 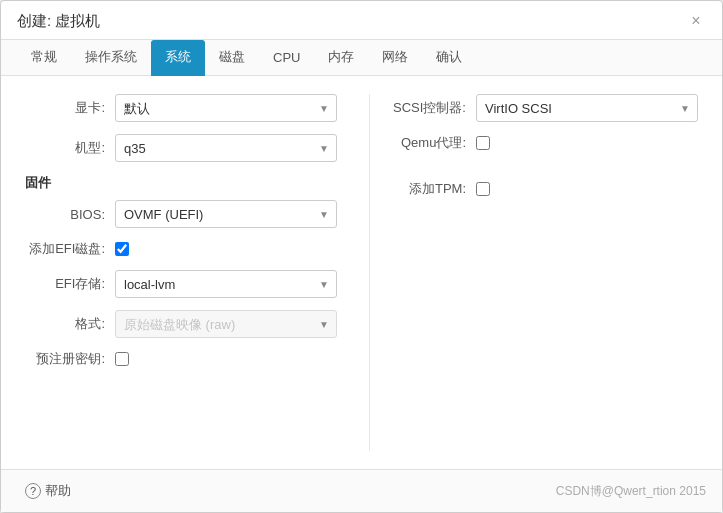 I want to click on add-tpm-checkbox, so click(x=483, y=189).